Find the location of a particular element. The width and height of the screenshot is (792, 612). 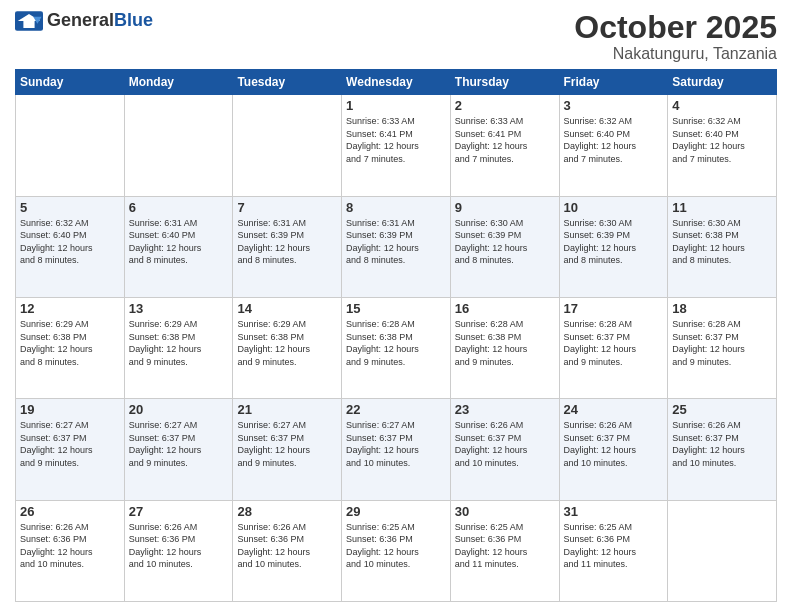

day-number: 3 is located at coordinates (614, 106).